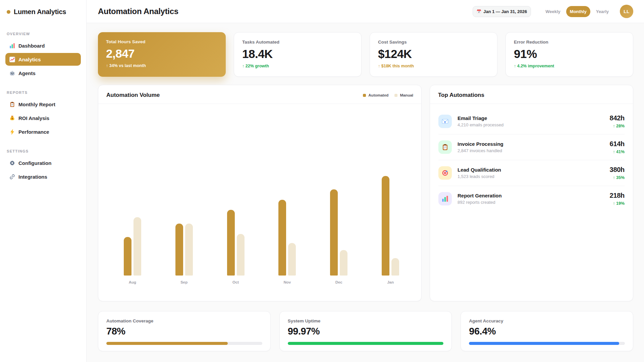  What do you see at coordinates (534, 125) in the screenshot?
I see `automation-detail: 4,210 emails processed` at bounding box center [534, 125].